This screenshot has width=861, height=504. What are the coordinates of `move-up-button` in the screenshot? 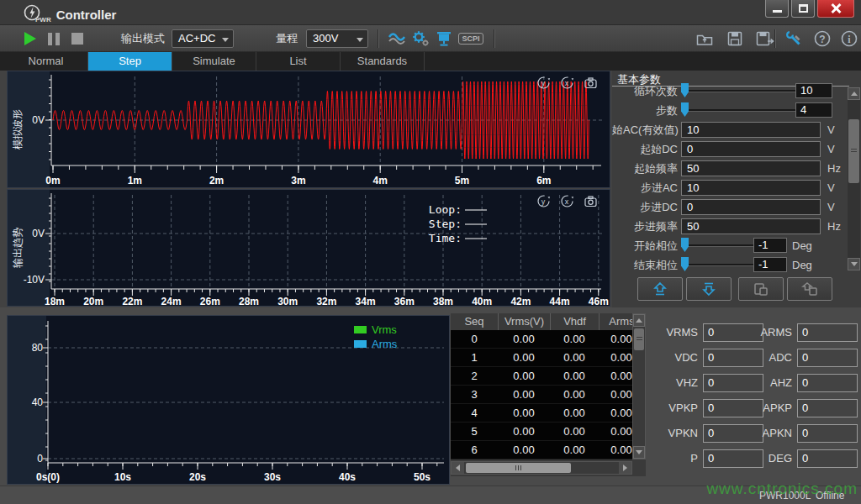 It's located at (660, 289).